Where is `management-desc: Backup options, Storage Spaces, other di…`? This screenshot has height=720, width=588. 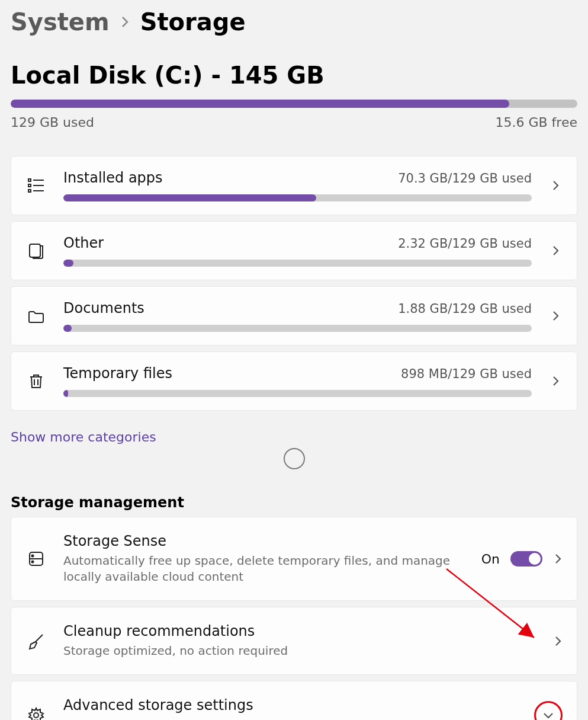 management-desc: Backup options, Storage Spaces, other di… is located at coordinates (290, 718).